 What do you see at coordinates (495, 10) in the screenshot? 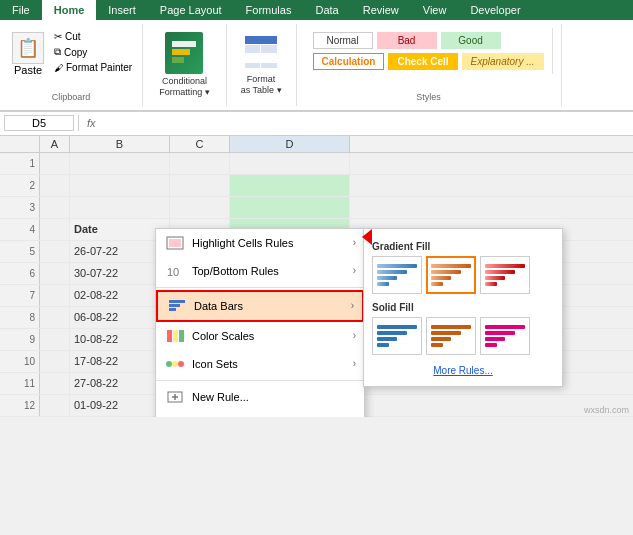
I see `tab-developer: Developer` at bounding box center [495, 10].